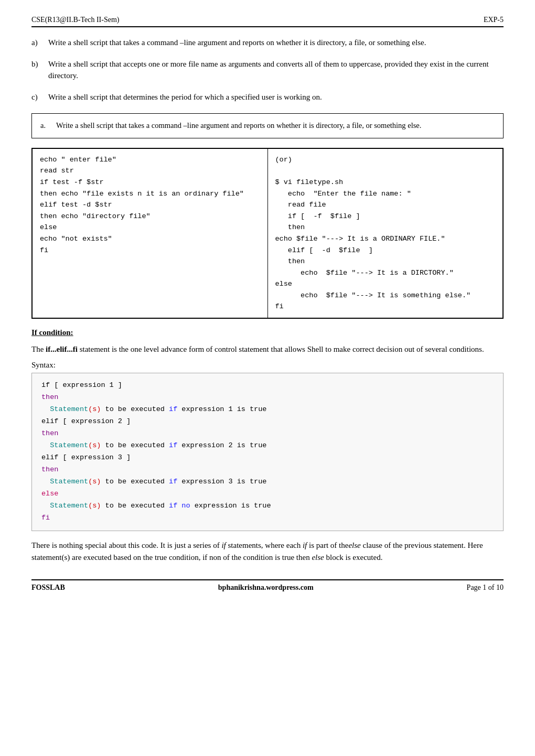 The image size is (535, 756). I want to click on code-right-cell: (or) $ vi filetype.sh echo "Enter the fi…, so click(385, 233).